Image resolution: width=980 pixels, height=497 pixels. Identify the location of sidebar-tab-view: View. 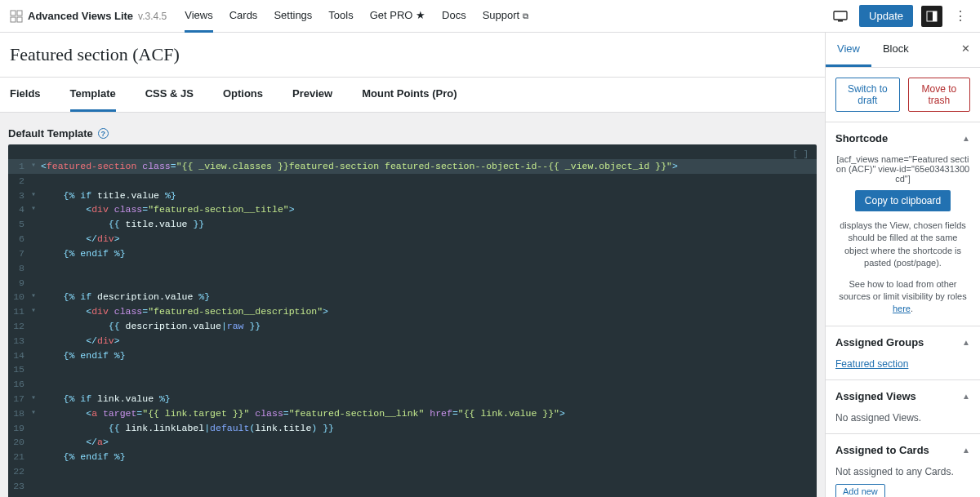
(849, 50).